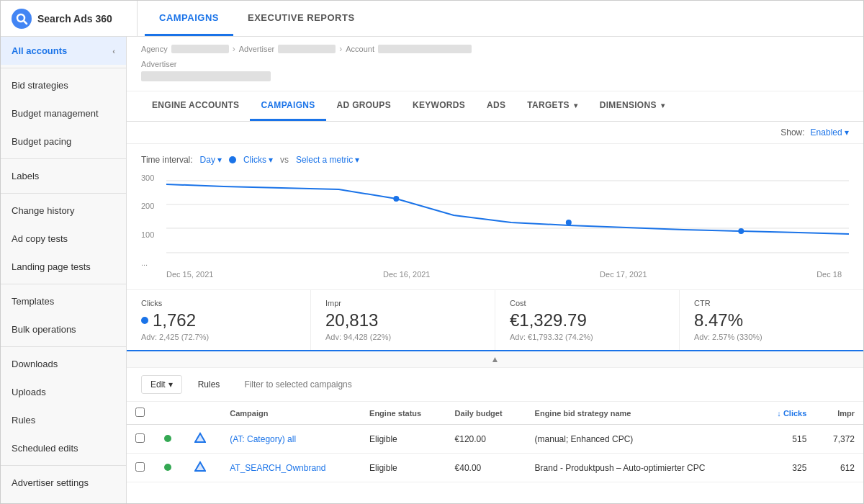 The image size is (864, 504). What do you see at coordinates (576, 105) in the screenshot?
I see `targets-dropdown-icon: ▾` at bounding box center [576, 105].